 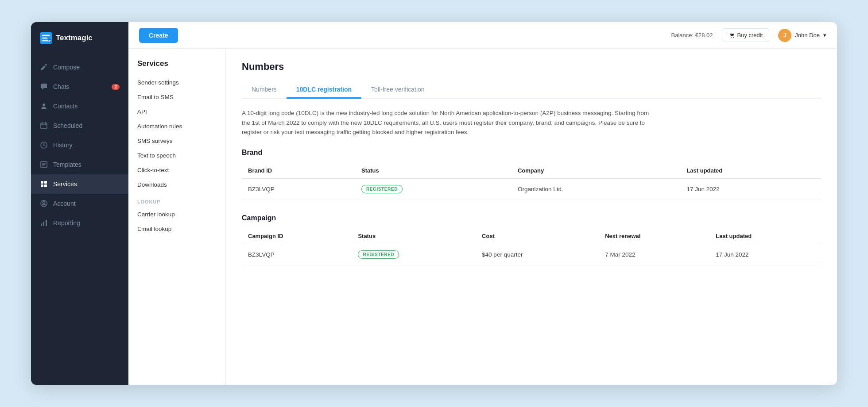 What do you see at coordinates (378, 255) in the screenshot?
I see `status-badge: REGISTERED` at bounding box center [378, 255].